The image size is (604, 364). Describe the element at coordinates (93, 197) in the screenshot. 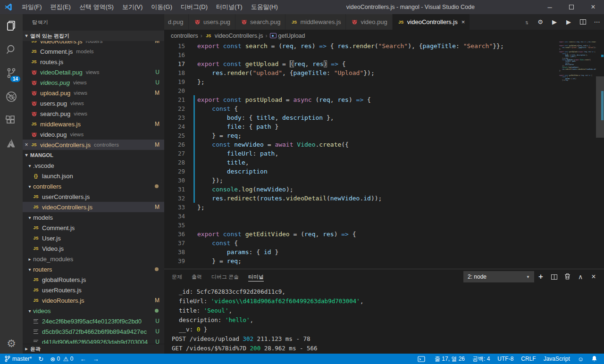

I see `tree-file: JSuserControllers.js` at that location.